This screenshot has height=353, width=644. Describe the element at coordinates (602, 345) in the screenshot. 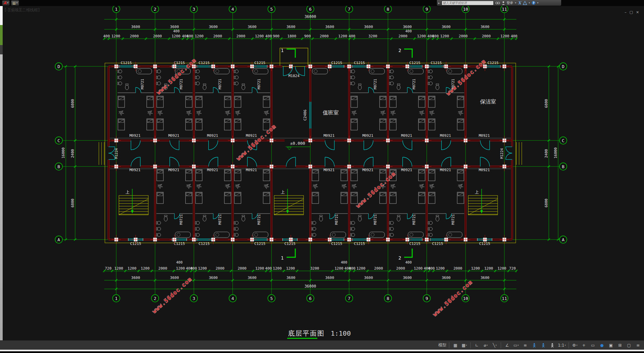

I see `clean-screen-icon: ●` at that location.